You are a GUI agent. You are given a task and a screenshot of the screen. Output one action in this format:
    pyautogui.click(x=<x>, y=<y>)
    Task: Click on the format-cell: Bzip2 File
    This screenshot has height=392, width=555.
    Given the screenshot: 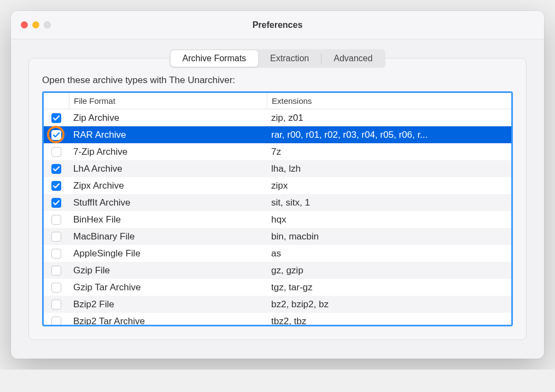 What is the action you would take?
    pyautogui.click(x=168, y=305)
    